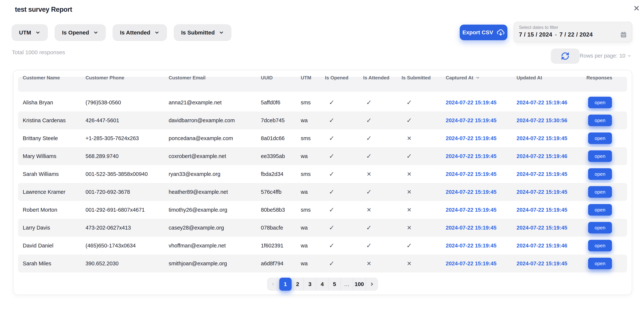  I want to click on pagination-page-100: 100, so click(360, 284).